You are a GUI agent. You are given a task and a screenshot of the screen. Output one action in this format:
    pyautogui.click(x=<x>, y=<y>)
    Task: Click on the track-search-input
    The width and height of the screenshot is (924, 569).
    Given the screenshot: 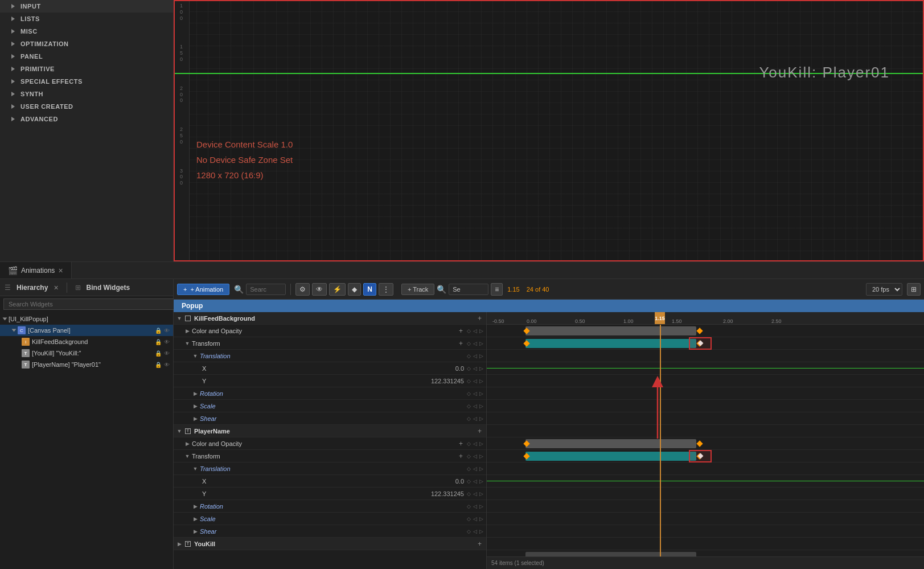 What is the action you would take?
    pyautogui.click(x=469, y=289)
    